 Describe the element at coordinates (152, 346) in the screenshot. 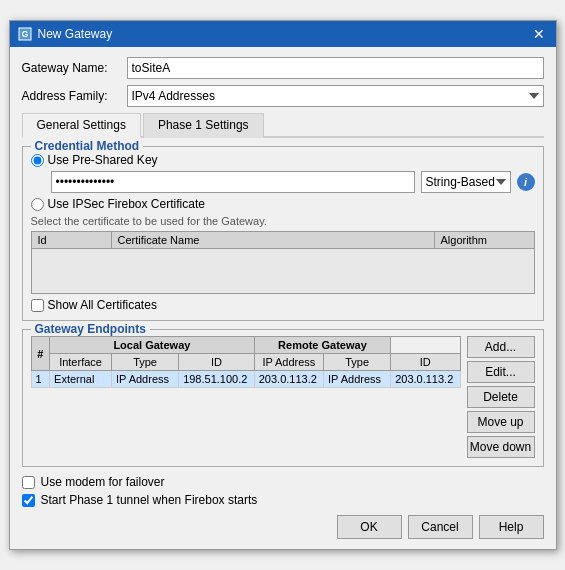

I see `col-local-gateway: Local Gateway` at that location.